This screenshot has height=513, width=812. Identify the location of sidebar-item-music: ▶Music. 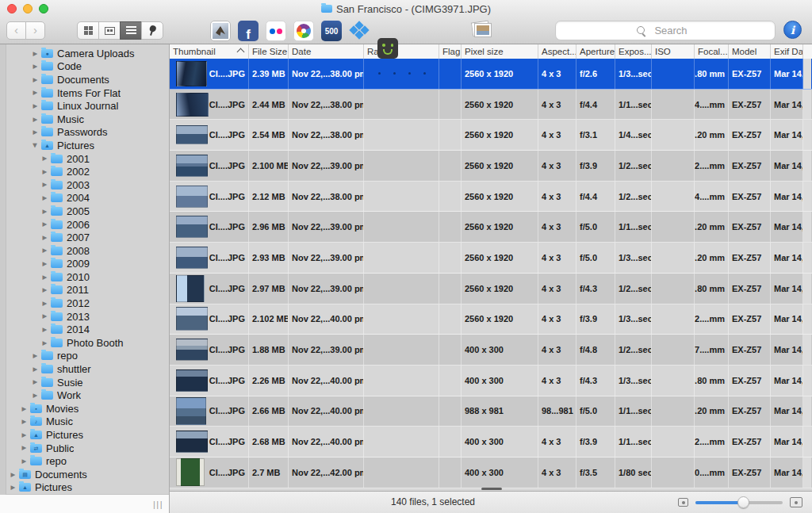
(88, 119).